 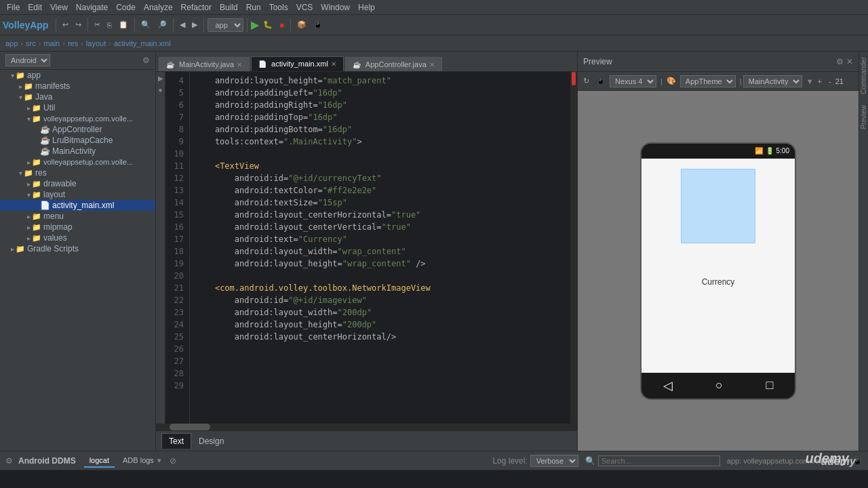 I want to click on phone-home-btn: ○, so click(x=719, y=385).